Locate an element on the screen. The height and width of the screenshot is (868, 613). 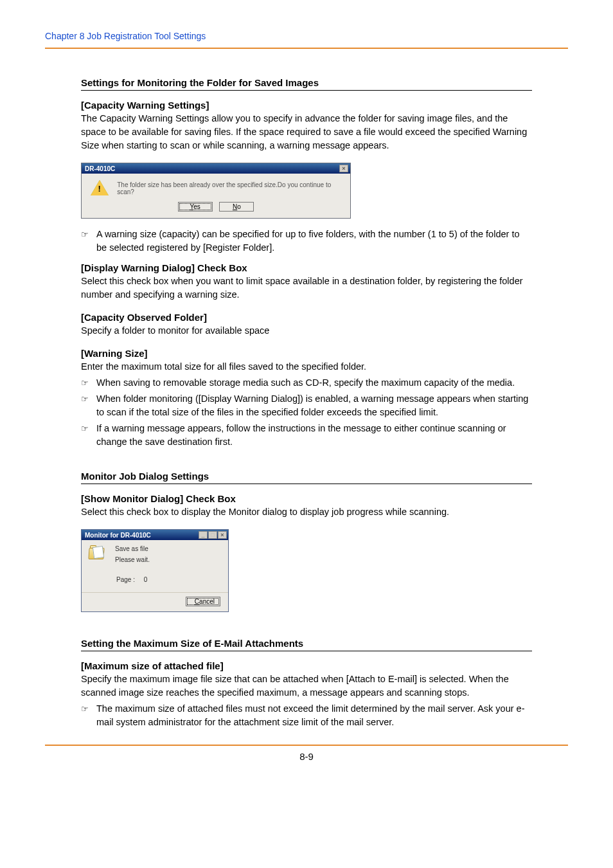
bottom-divider is located at coordinates (306, 745).